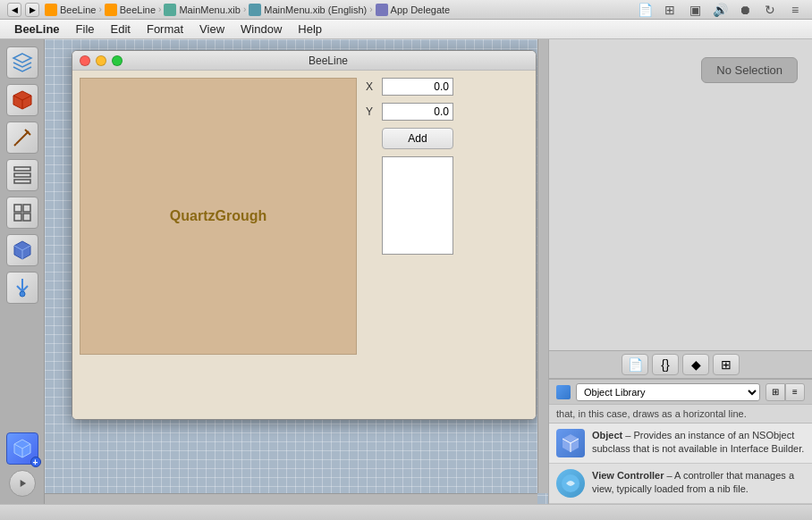 The height and width of the screenshot is (520, 812). What do you see at coordinates (406, 10) in the screenshot?
I see `title-bar: ◀ ▶ BeeLine › BeeLine › MainMenu.xib › M…` at bounding box center [406, 10].